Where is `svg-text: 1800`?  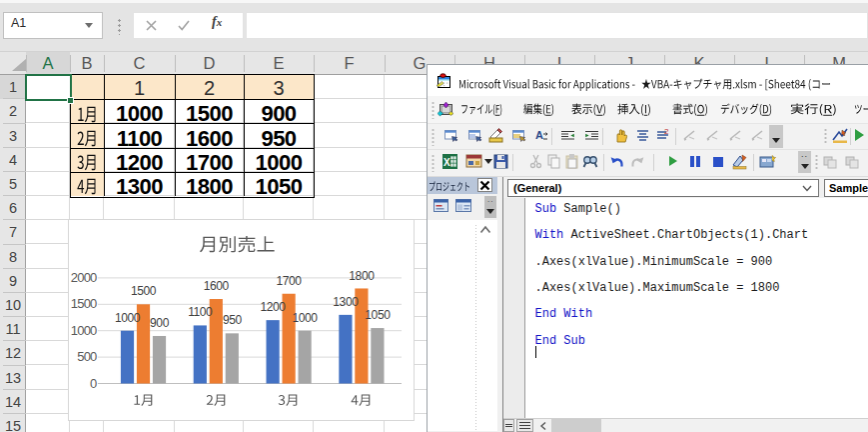 svg-text: 1800 is located at coordinates (362, 276).